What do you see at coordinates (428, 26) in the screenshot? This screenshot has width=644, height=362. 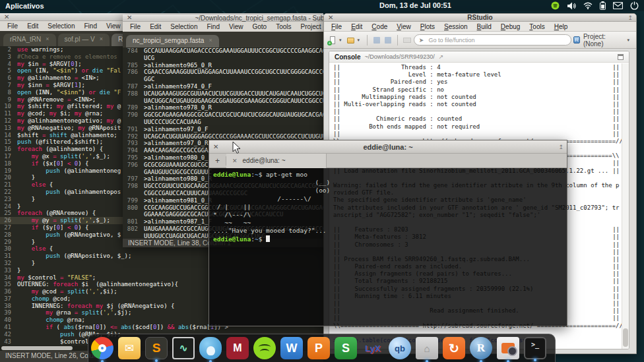 I see `menu-plots: Plots` at bounding box center [428, 26].